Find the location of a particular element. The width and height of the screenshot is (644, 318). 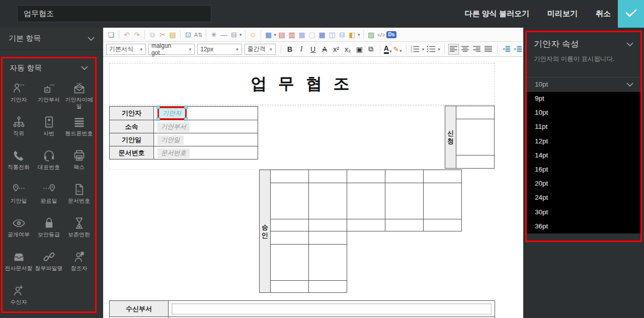

ds-editor-icon: Ds is located at coordinates (391, 35).